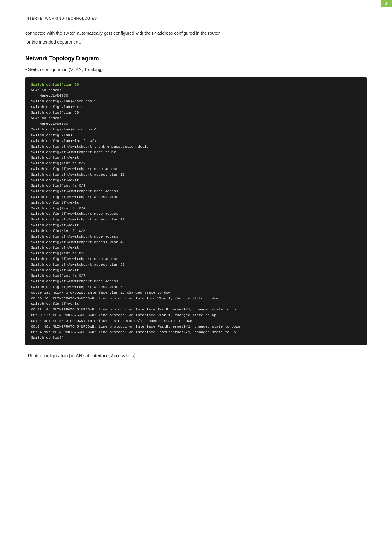  What do you see at coordinates (196, 33) in the screenshot?
I see `intro-line-1: connected with the switch automatically …` at bounding box center [196, 33].